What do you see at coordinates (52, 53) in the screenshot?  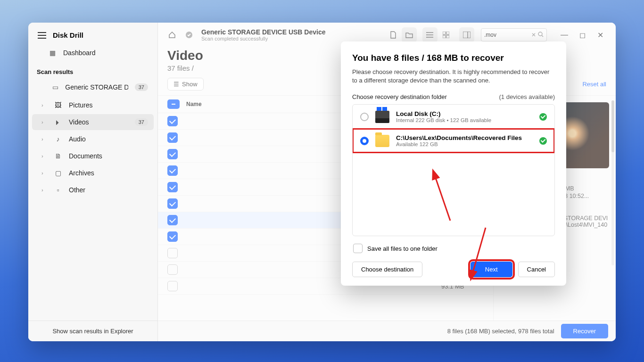 I see `grid-icon: ▦` at bounding box center [52, 53].